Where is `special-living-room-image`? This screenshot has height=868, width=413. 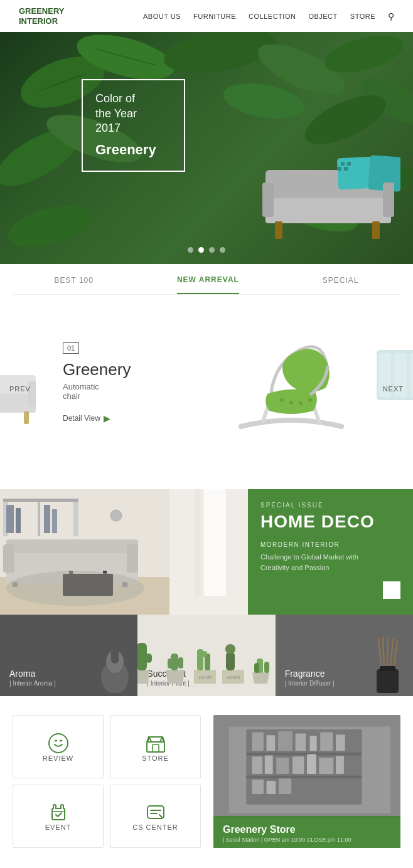 special-living-room-image is located at coordinates (124, 552).